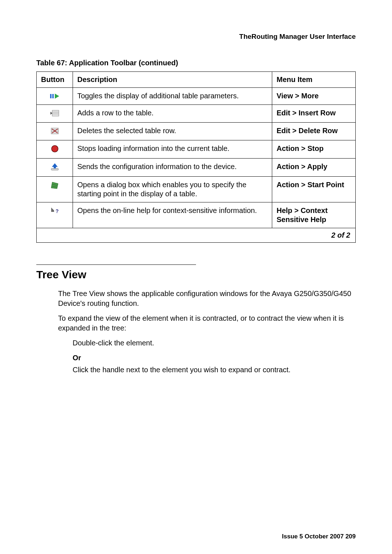 Image resolution: width=392 pixels, height=554 pixels. Describe the element at coordinates (173, 168) in the screenshot. I see `cell-description: Sends the configuration information to t…` at that location.